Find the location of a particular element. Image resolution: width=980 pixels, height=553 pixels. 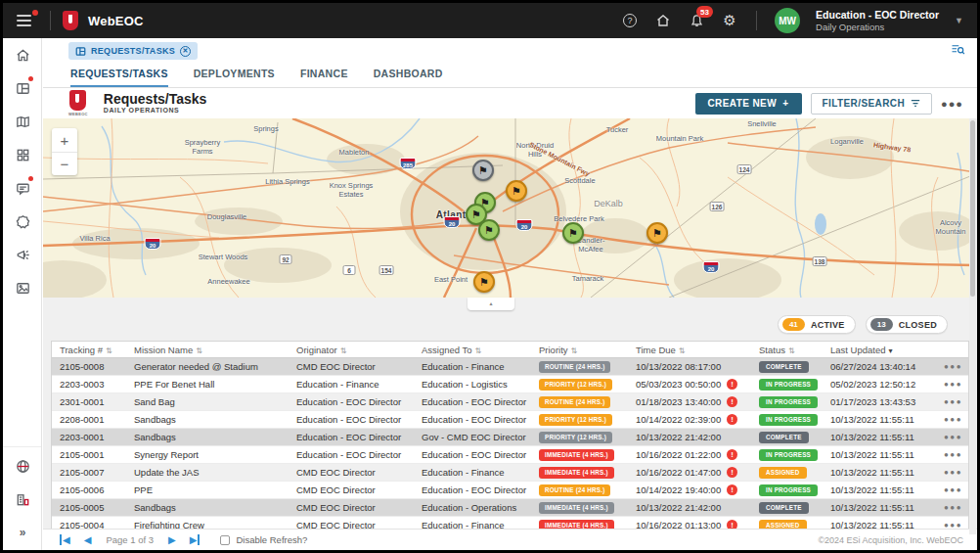

table-row: 2208-0001SandbagsEducation - EOC Directo… is located at coordinates (511, 420).